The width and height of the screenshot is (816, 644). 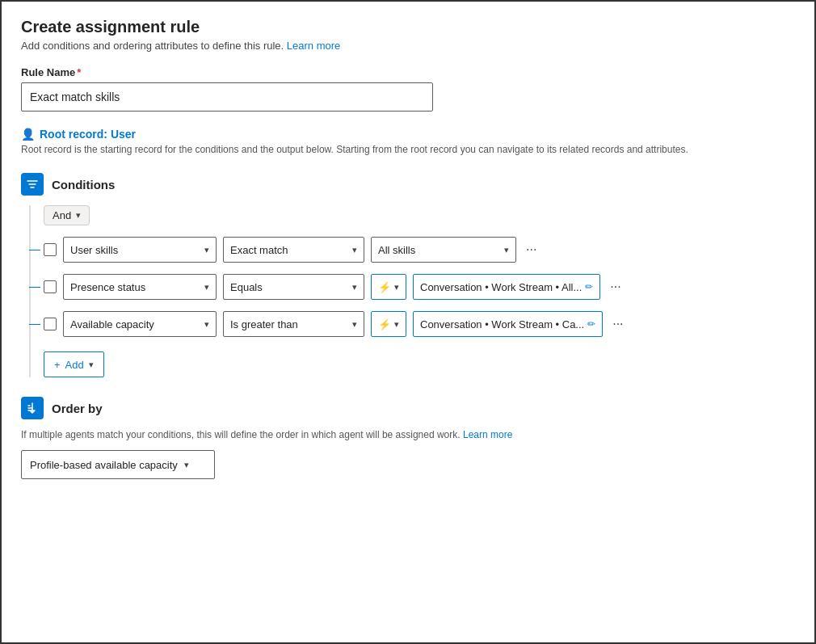 I want to click on and-dropdown: And ▾, so click(x=66, y=215).